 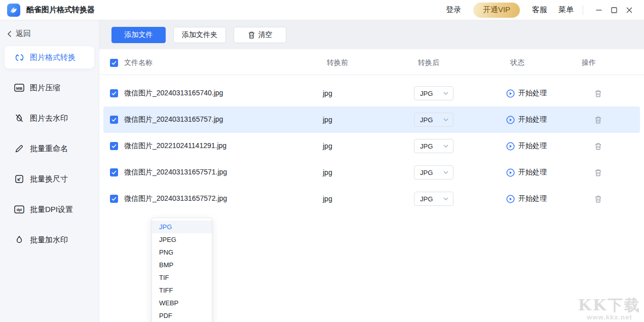 What do you see at coordinates (53, 58) in the screenshot?
I see `sidebar-item-label: 图片格式转换` at bounding box center [53, 58].